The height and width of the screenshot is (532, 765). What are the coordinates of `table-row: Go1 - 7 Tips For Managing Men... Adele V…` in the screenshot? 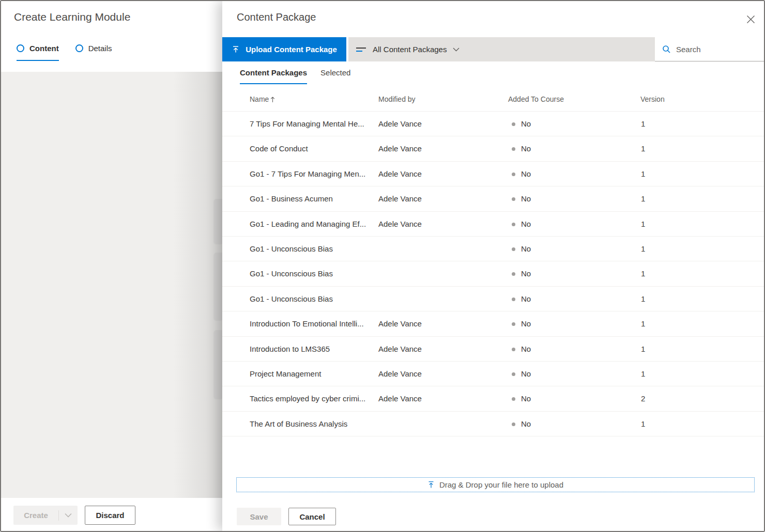 It's located at (494, 174).